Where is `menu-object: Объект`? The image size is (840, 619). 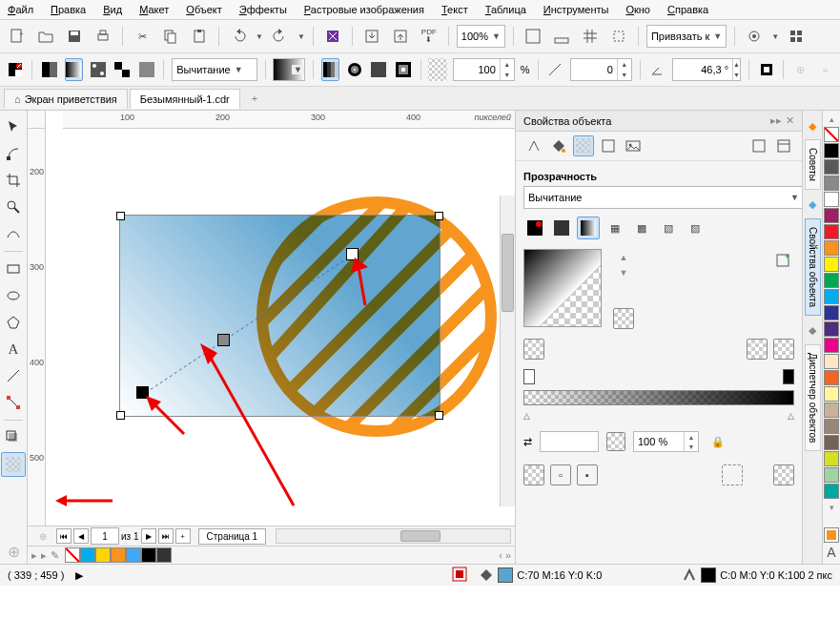 menu-object: Объект is located at coordinates (204, 10).